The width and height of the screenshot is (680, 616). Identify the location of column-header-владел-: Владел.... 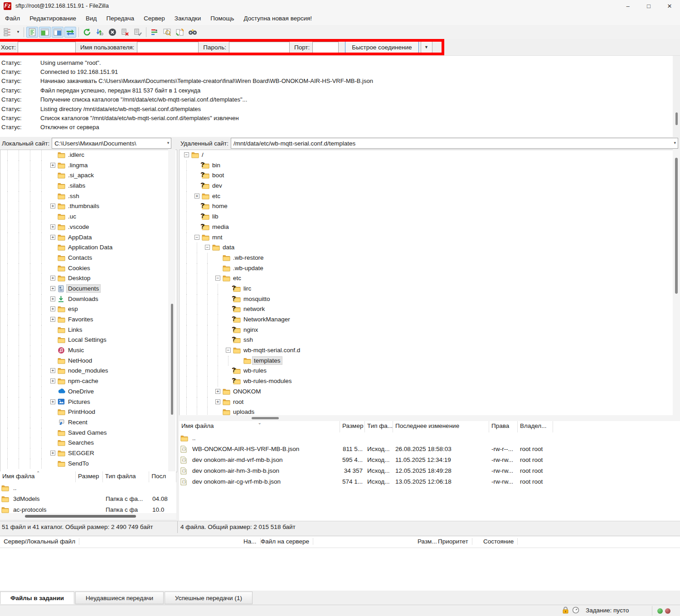
(535, 427).